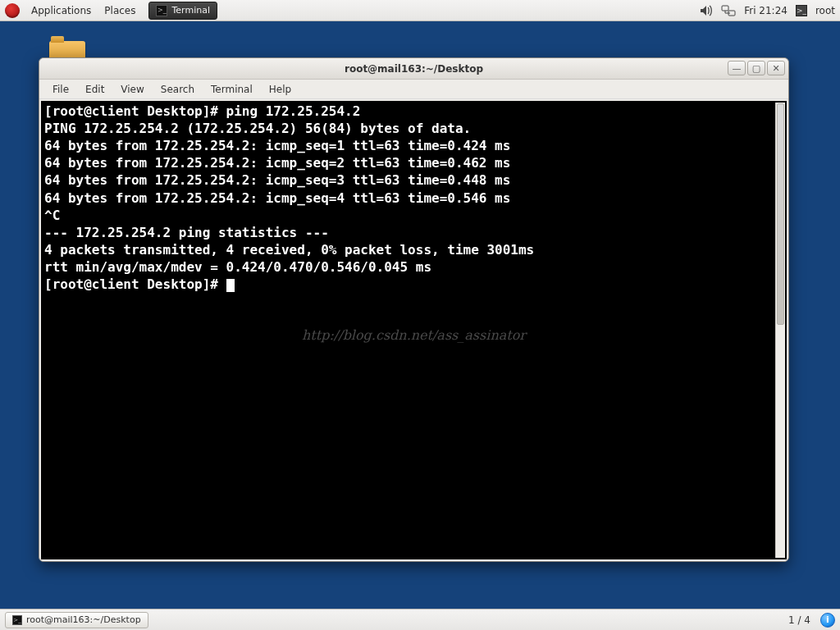  Describe the element at coordinates (61, 89) in the screenshot. I see `menu-file: File` at that location.